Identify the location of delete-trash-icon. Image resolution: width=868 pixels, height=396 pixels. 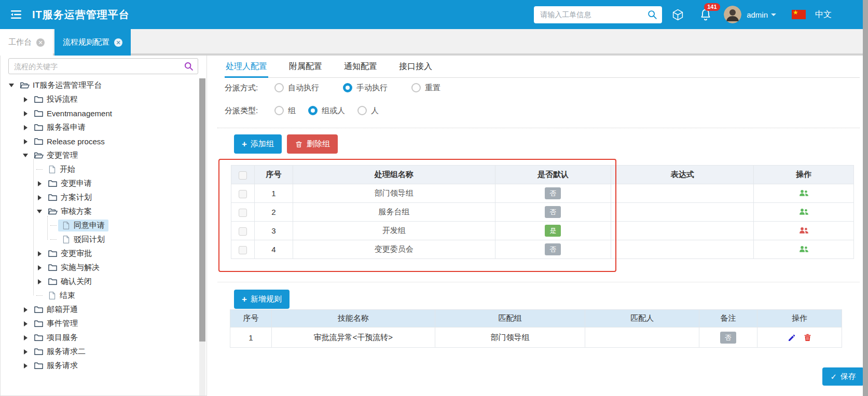
(807, 337).